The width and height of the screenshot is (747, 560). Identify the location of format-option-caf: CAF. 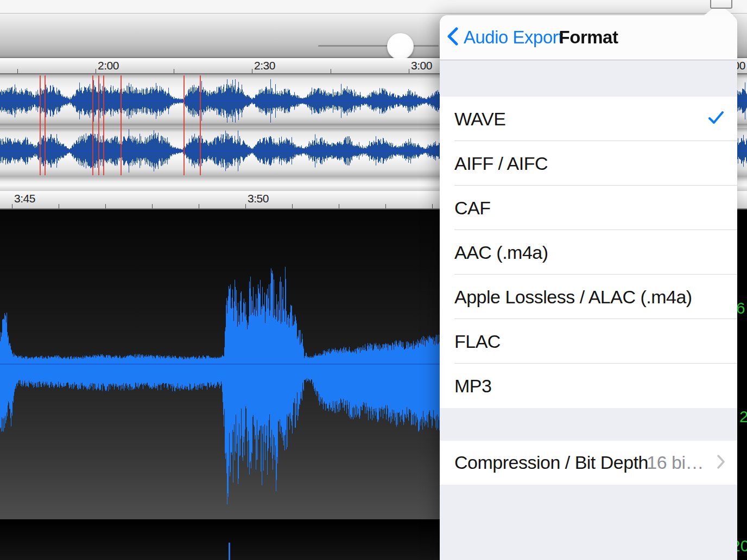
(588, 208).